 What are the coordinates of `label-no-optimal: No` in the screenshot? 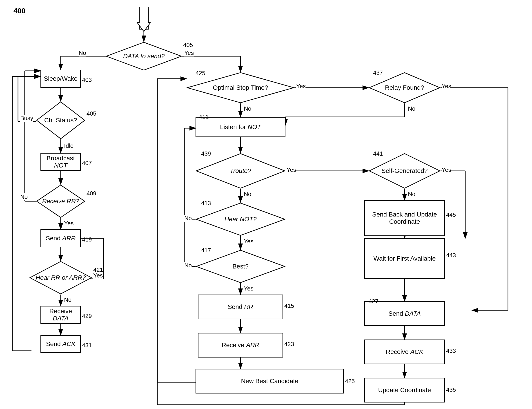 It's located at (248, 109).